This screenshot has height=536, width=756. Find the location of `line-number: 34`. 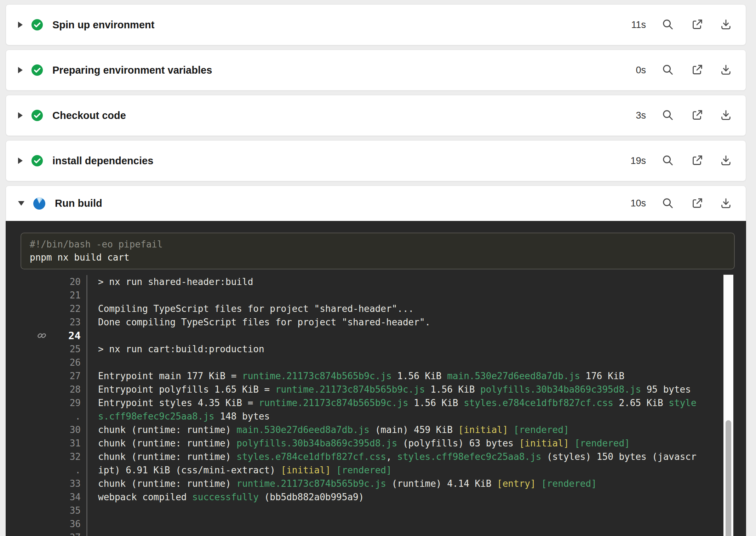

line-number: 34 is located at coordinates (43, 497).